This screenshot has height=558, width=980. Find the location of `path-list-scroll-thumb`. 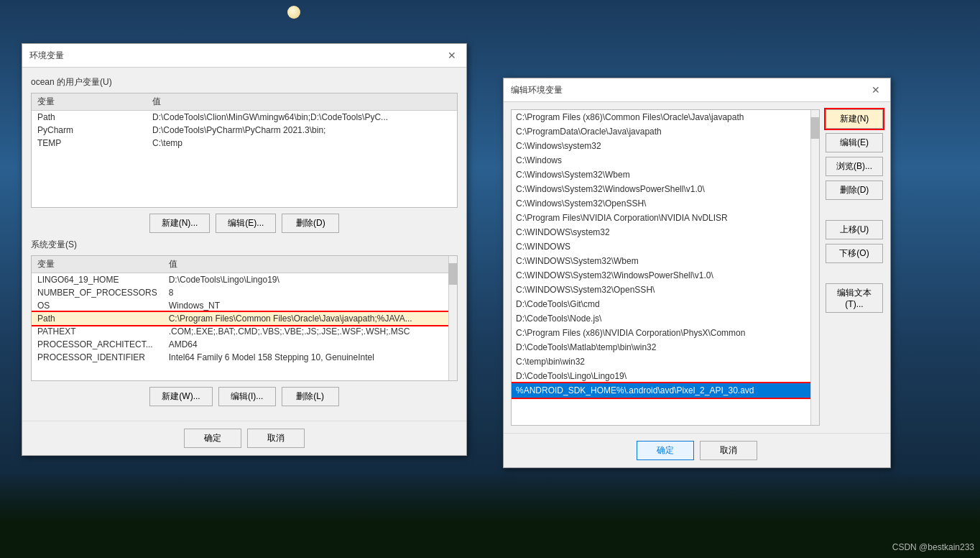

path-list-scroll-thumb is located at coordinates (815, 128).